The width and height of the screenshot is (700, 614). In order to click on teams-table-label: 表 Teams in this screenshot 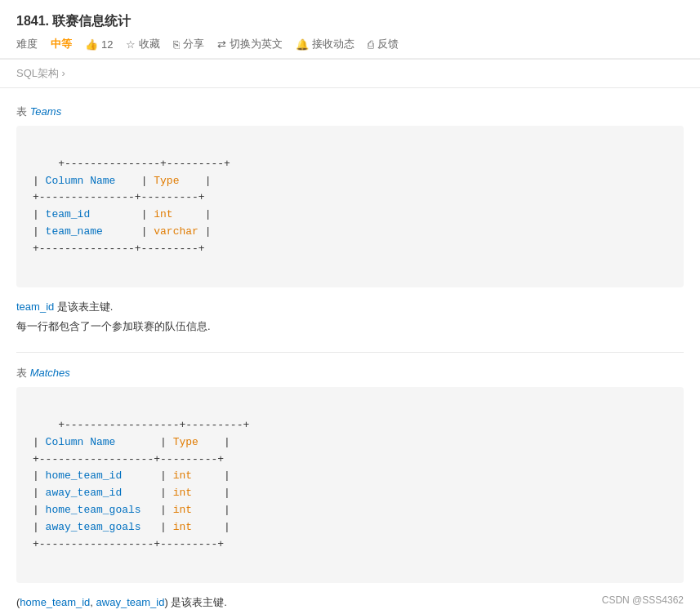, I will do `click(350, 112)`.